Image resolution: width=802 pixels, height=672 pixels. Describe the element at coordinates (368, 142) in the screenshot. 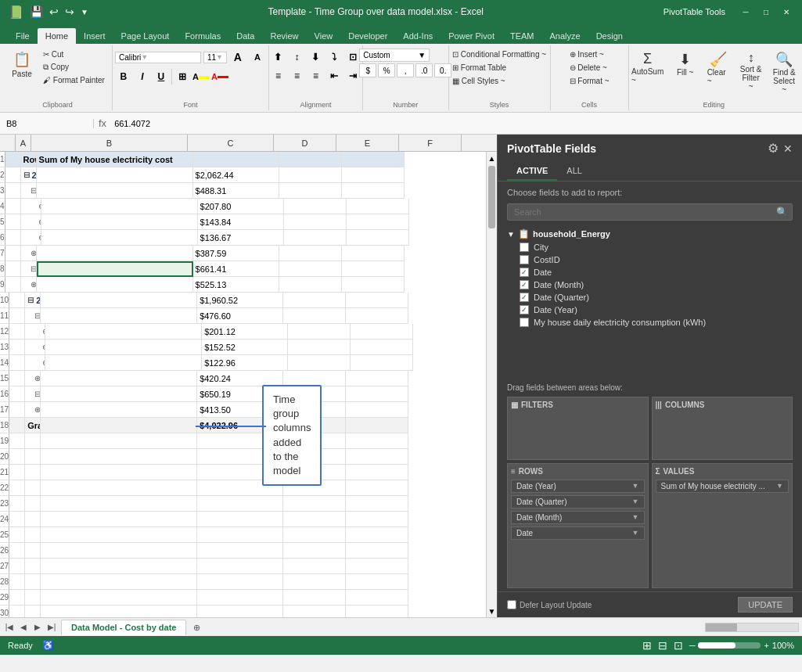

I see `col-header-E: E` at that location.